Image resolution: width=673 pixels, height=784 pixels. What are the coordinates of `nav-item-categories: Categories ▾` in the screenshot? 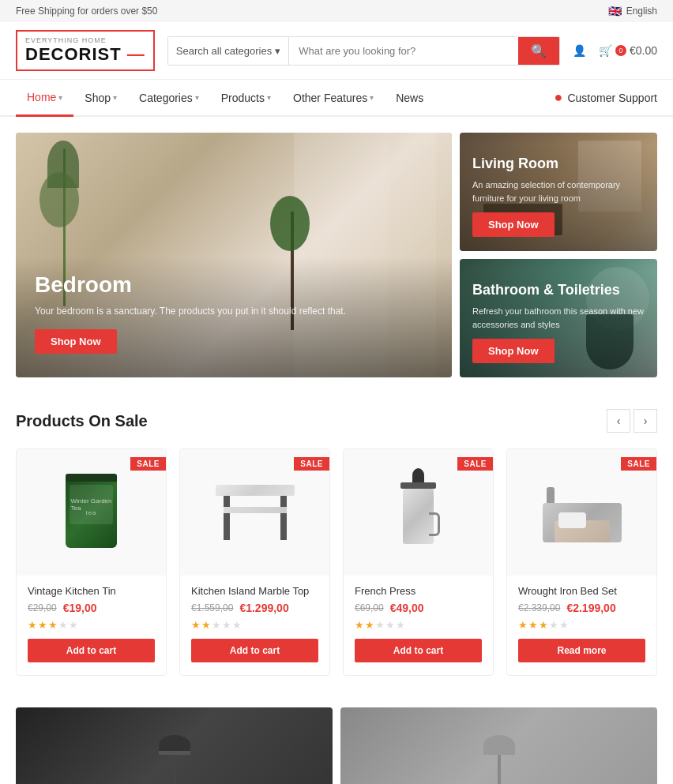 It's located at (169, 98).